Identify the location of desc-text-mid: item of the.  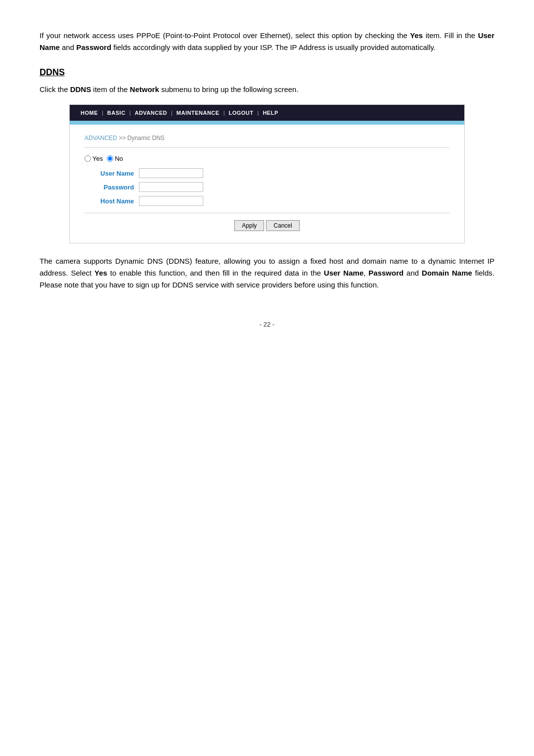
(110, 89).